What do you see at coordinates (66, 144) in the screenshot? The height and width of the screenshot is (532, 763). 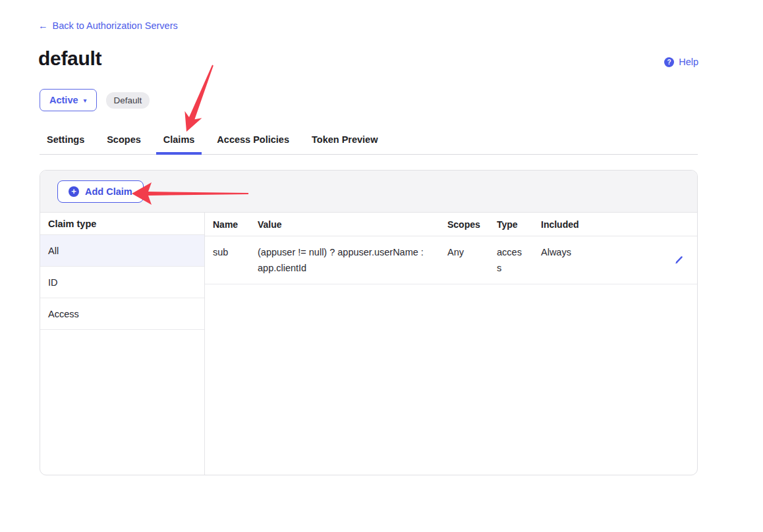 I see `tab-settings: Settings` at bounding box center [66, 144].